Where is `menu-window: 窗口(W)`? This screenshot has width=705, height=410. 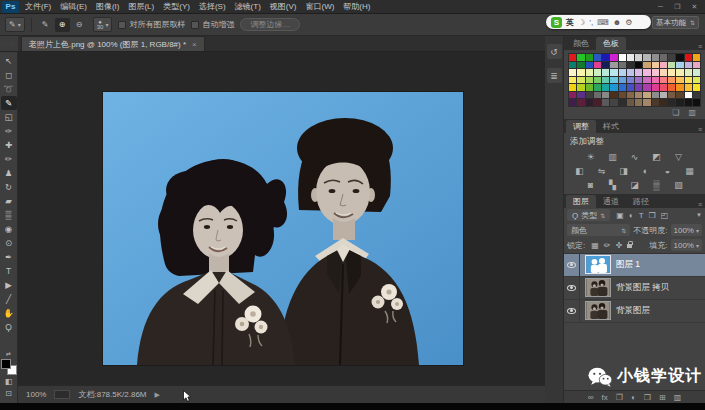
menu-window: 窗口(W) is located at coordinates (320, 6).